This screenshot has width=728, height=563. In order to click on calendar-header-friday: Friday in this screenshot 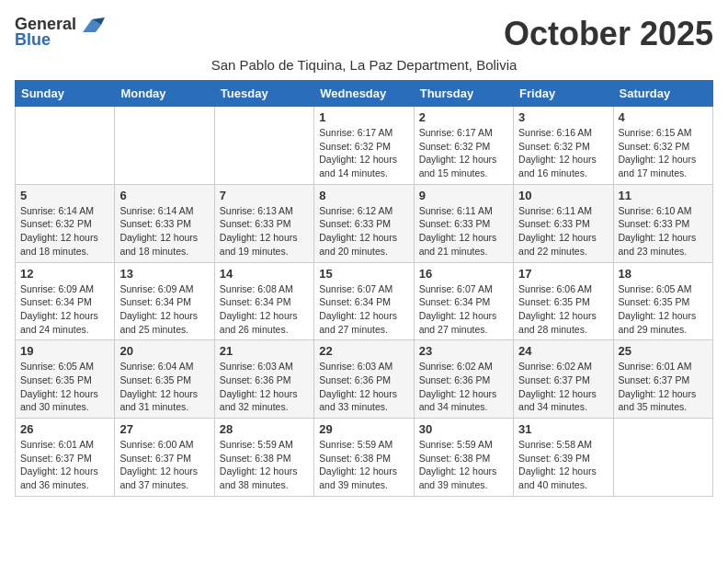, I will do `click(563, 94)`.